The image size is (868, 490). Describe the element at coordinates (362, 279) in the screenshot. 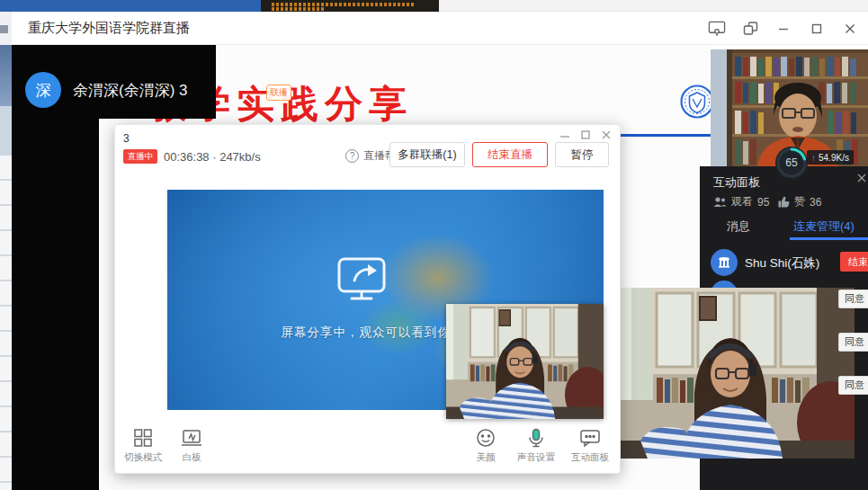

I see `screen-share-icon` at that location.